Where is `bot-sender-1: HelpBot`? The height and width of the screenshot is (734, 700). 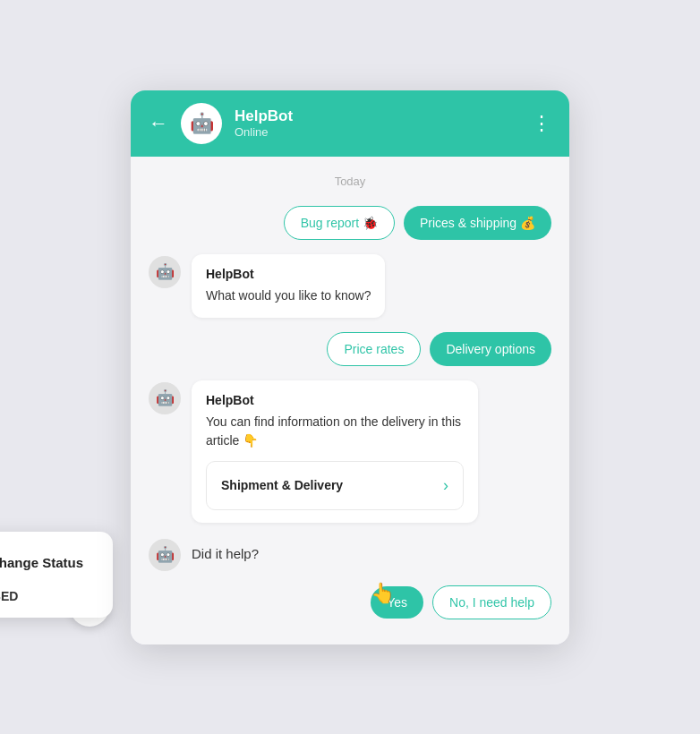 bot-sender-1: HelpBot is located at coordinates (288, 274).